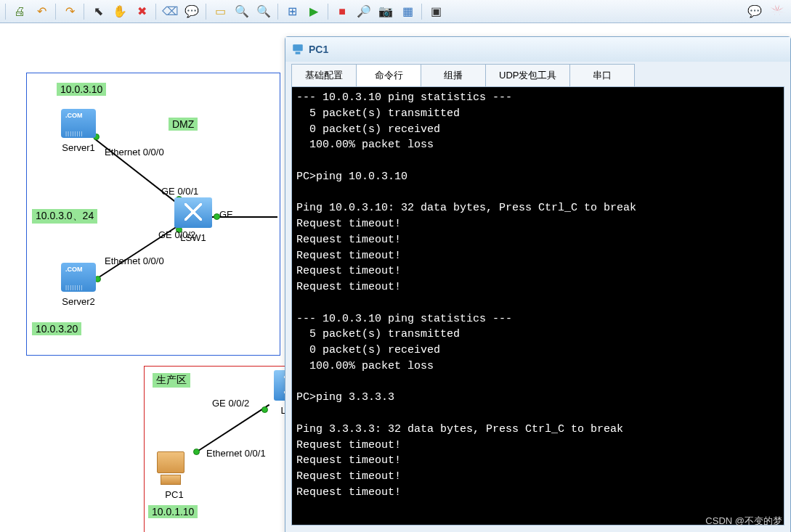 The height and width of the screenshot is (532, 791). I want to click on lsw1-port1-label: GE 0/0/1, so click(180, 192).